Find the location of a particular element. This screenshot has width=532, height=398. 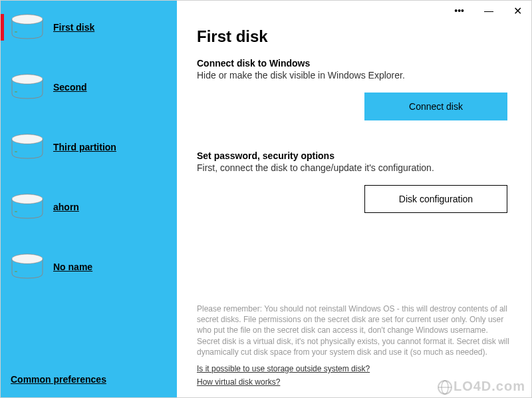

watermark-text: LO4D.com is located at coordinates (489, 386).